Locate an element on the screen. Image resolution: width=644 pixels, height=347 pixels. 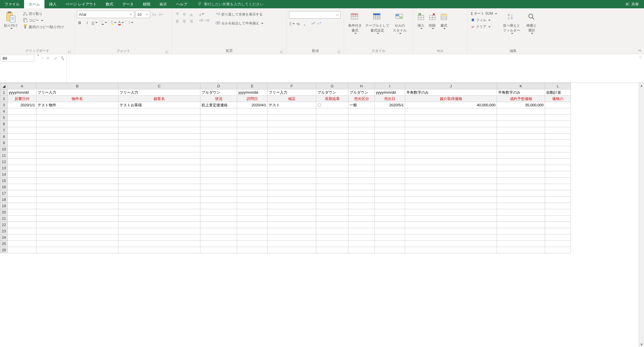
paste-button: 貼り付け is located at coordinates (11, 20).